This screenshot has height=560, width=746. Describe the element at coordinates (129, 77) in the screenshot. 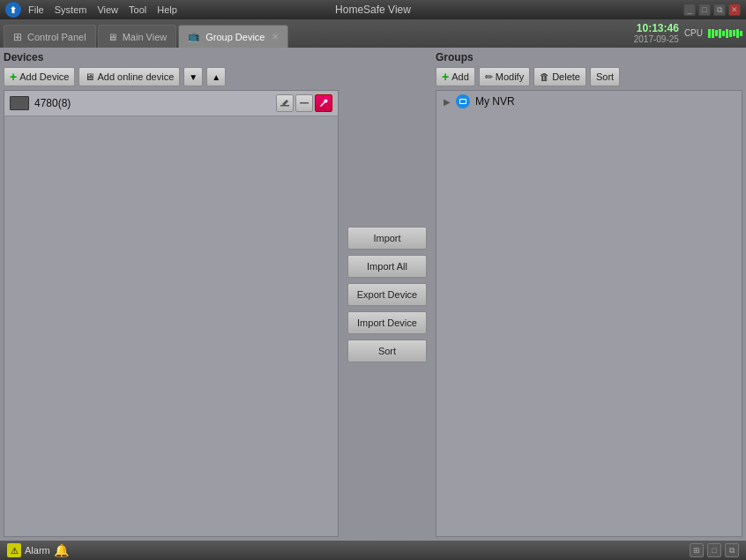

I see `add-online-device-button: 🖥 Add online device` at that location.